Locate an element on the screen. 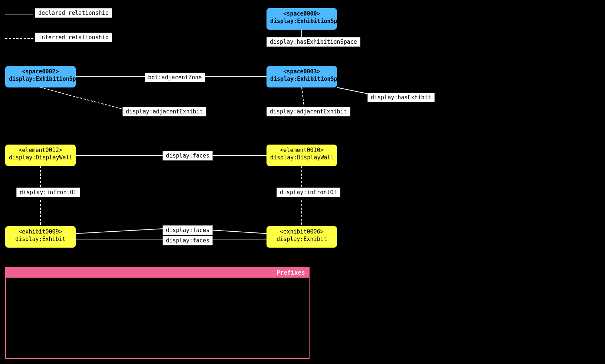  node-exhibit0009: <exhibit0009> display:Exhibit is located at coordinates (40, 237).